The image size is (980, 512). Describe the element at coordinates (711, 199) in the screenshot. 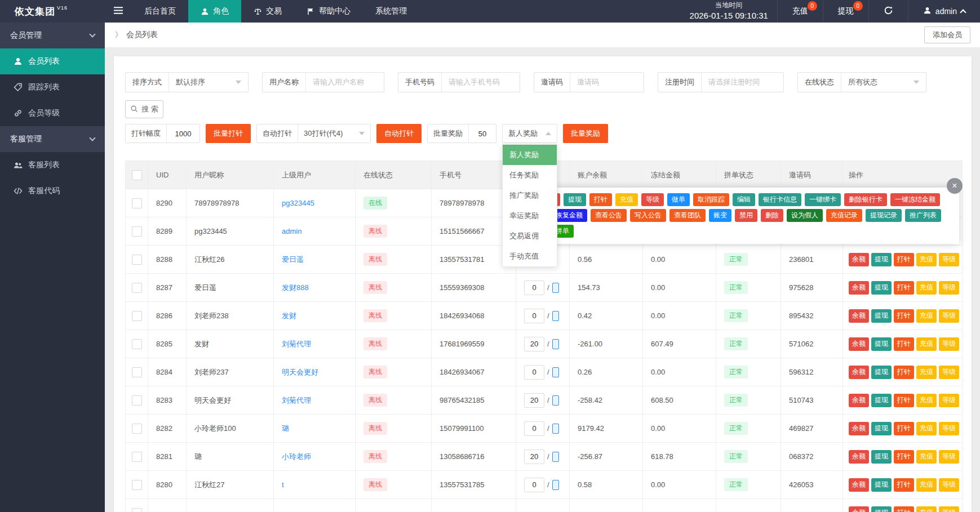

I see `panel-action-button: 取消跟踪` at that location.